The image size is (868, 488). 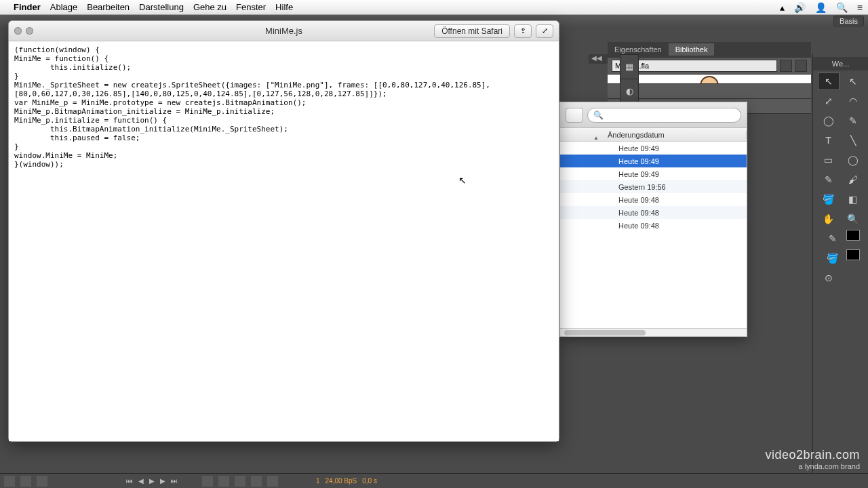 I want to click on 3d-rotation-tool-icon: ◯, so click(x=829, y=121).